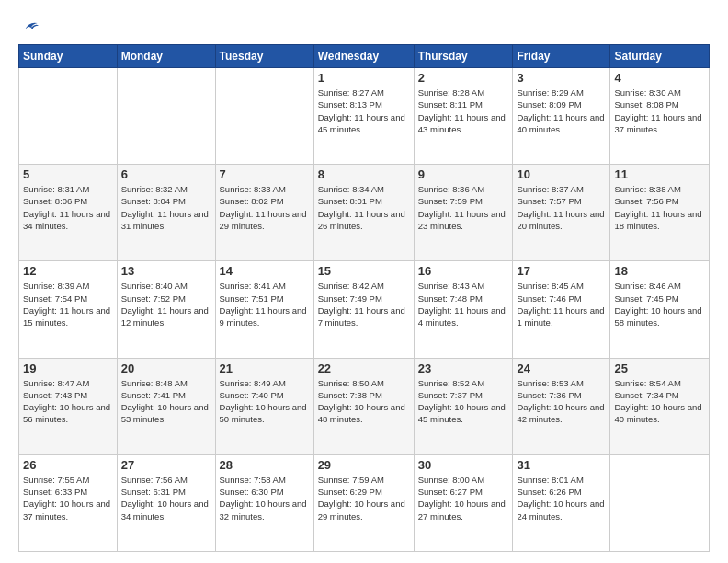  What do you see at coordinates (165, 309) in the screenshot?
I see `calendar-cell: 13Sunrise: 8:40 AM Sunset: 7:52 PM Dayli…` at bounding box center [165, 309].